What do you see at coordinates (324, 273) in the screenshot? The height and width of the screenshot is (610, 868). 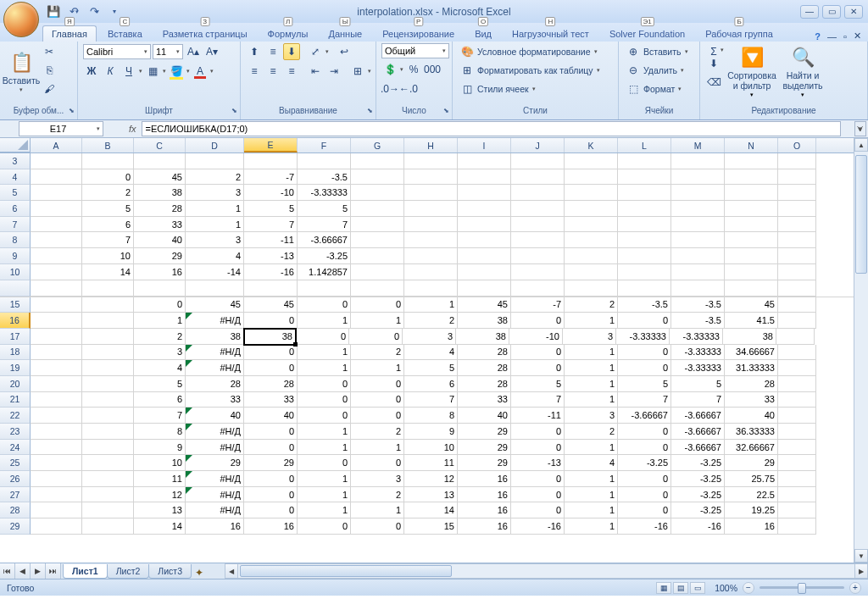 I see `cell: 1.142857` at bounding box center [324, 273].